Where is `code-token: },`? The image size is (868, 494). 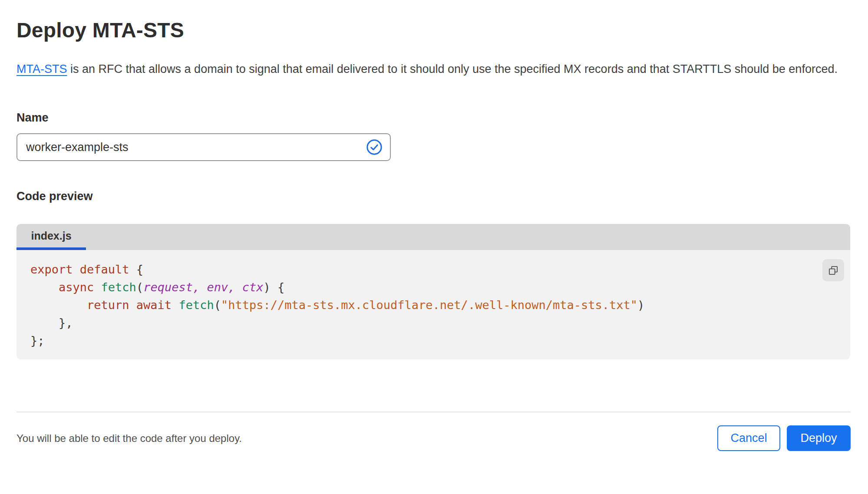
code-token: }, is located at coordinates (52, 323).